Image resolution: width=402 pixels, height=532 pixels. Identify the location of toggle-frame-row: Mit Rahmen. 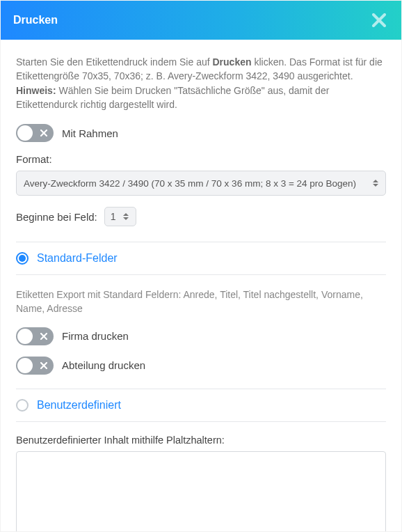
(201, 133).